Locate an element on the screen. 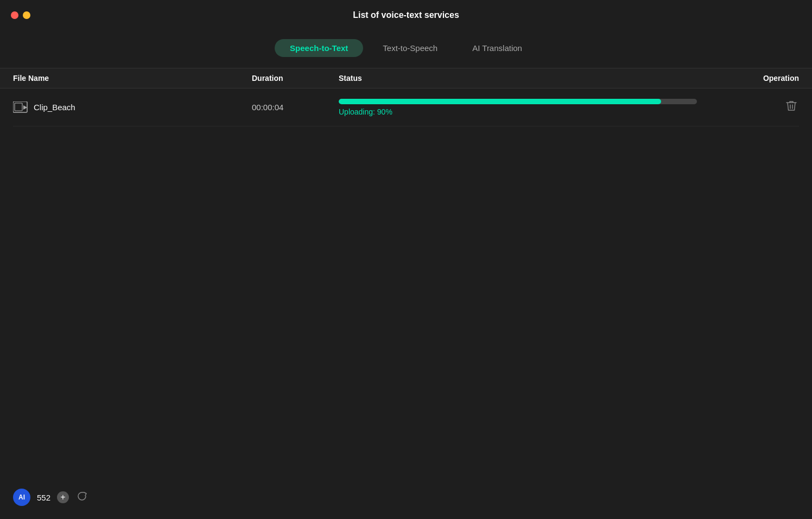  header-operation: Operation is located at coordinates (777, 78).